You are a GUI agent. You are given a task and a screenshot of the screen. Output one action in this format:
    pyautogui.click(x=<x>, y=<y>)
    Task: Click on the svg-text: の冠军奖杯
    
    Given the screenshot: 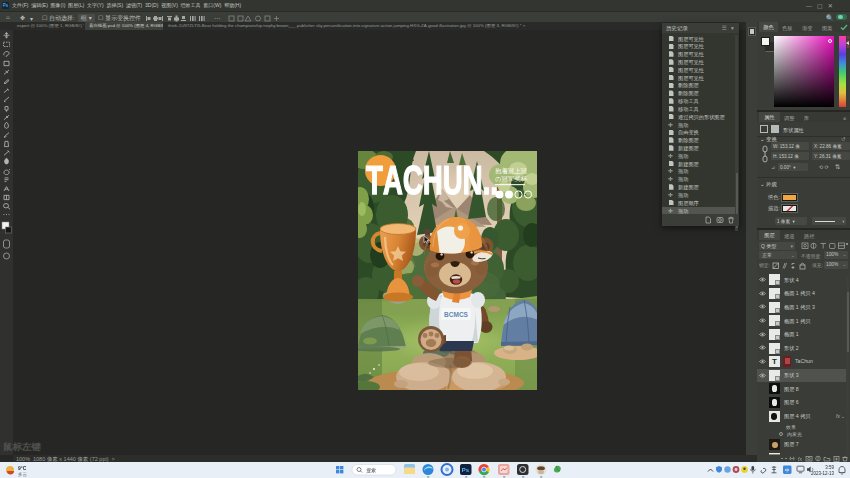 What is the action you would take?
    pyautogui.click(x=512, y=179)
    